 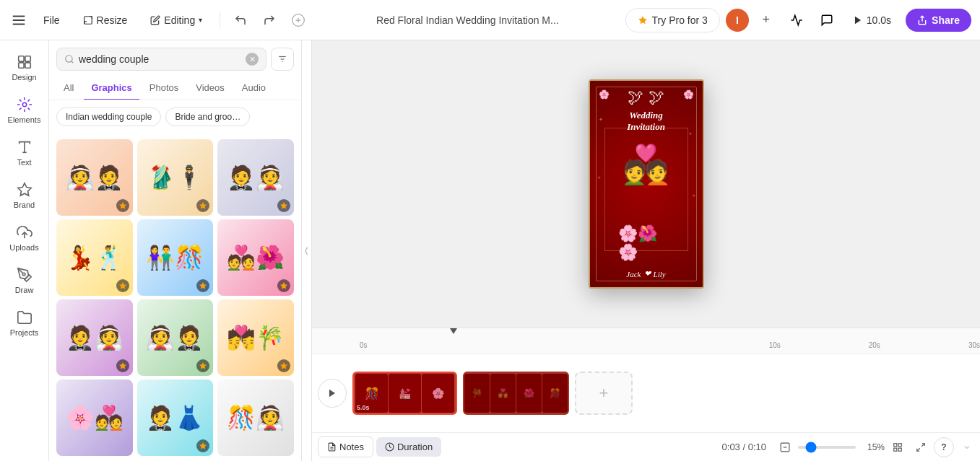 What do you see at coordinates (25, 190) in the screenshot?
I see `brand-icon` at bounding box center [25, 190].